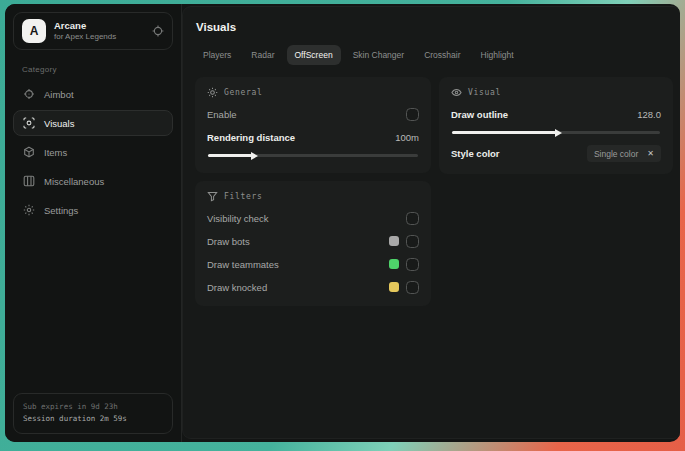 The width and height of the screenshot is (685, 451). What do you see at coordinates (404, 242) in the screenshot?
I see `draw-bots-controls` at bounding box center [404, 242].